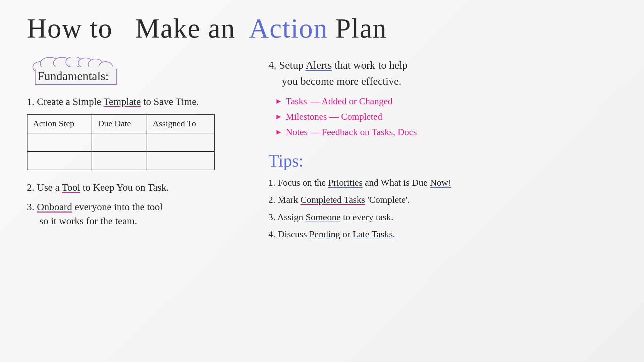  I want to click on alert-item-notes: ► Notes — Feedback on Tasks, Docs, so click(446, 132).